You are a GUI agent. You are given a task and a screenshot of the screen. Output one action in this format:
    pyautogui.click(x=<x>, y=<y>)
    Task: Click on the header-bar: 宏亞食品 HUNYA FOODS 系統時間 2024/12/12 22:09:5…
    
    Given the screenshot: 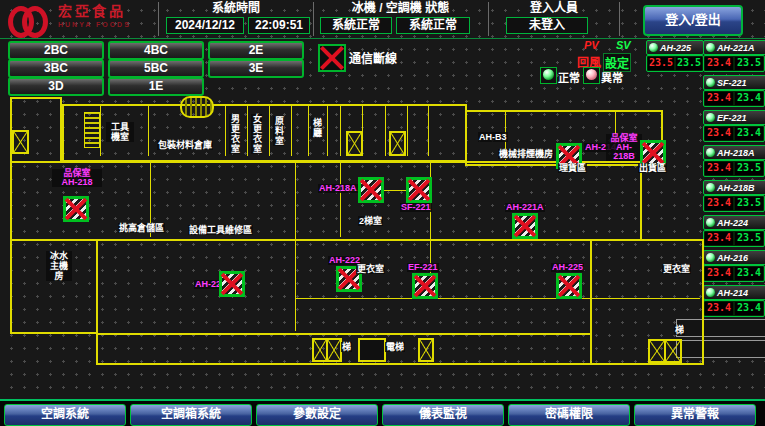 What is the action you would take?
    pyautogui.click(x=382, y=20)
    